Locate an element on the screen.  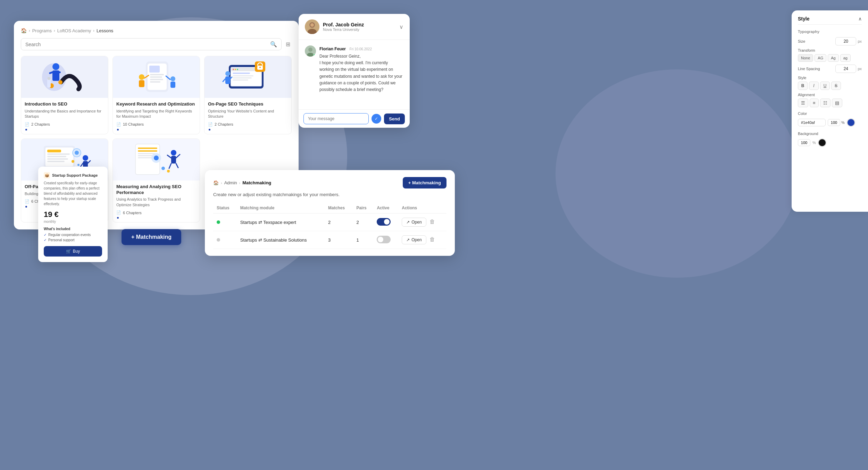
col-status: Status is located at coordinates (225, 208).